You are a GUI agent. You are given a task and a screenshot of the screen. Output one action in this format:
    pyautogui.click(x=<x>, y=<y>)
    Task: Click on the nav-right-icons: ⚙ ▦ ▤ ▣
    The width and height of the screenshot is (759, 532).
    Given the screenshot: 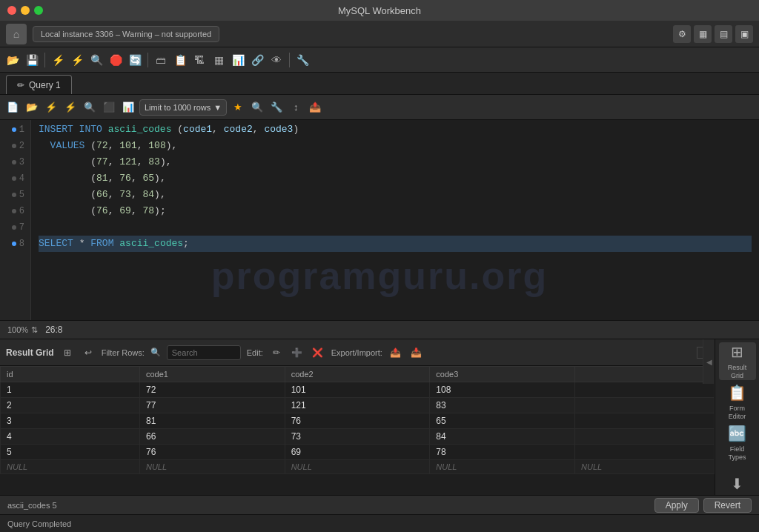 What is the action you would take?
    pyautogui.click(x=713, y=34)
    